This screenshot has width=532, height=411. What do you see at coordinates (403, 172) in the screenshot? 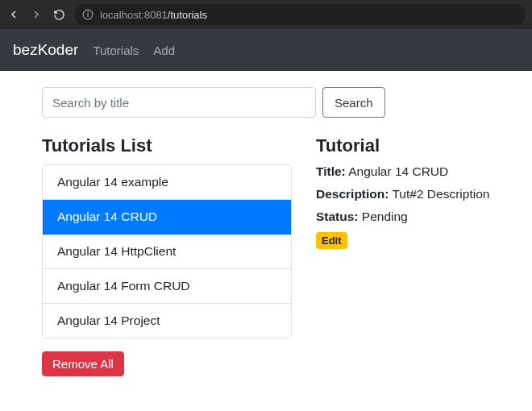
I see `detail-title-row: Title: Angular 14 CRUD` at bounding box center [403, 172].